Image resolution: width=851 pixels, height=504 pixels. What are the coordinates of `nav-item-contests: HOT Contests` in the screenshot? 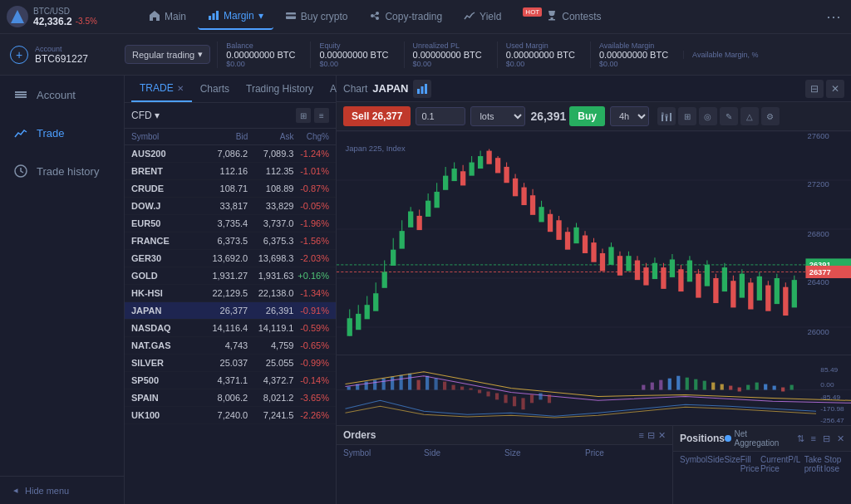 It's located at (562, 17).